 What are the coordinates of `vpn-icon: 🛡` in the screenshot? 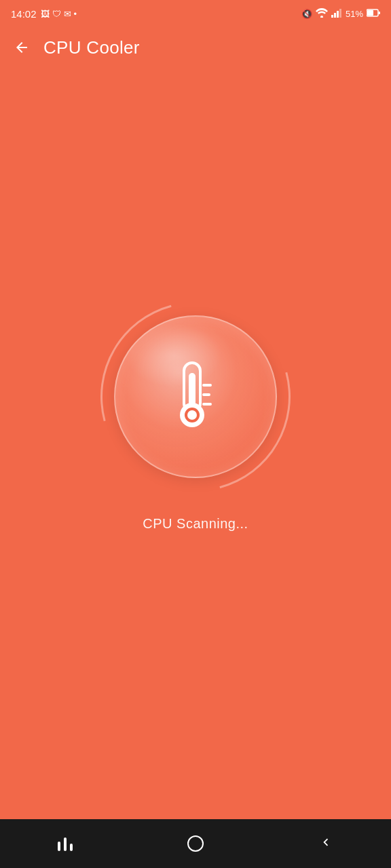 It's located at (57, 14).